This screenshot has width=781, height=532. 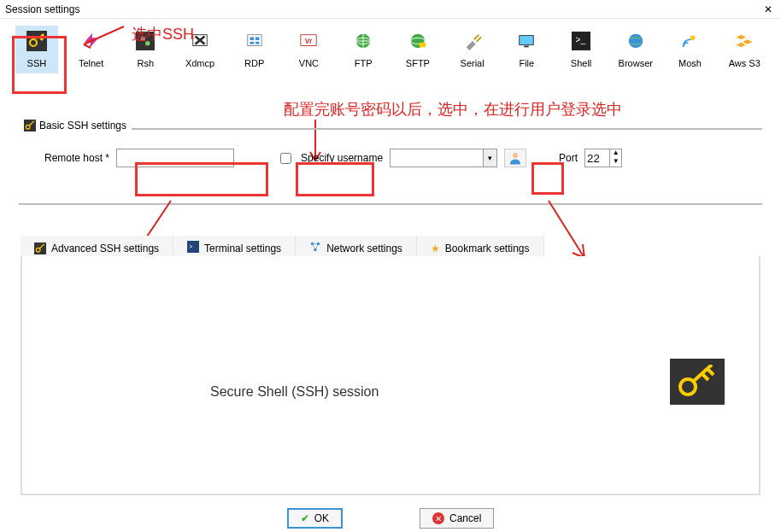 What do you see at coordinates (581, 50) in the screenshot?
I see `protocol-shell: >_ Shell` at bounding box center [581, 50].